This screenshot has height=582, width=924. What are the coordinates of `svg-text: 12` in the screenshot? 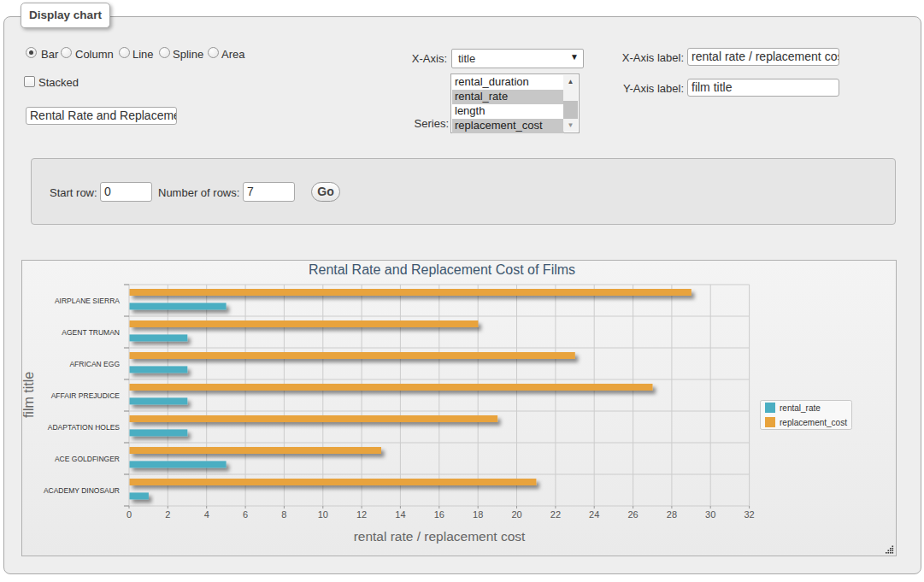 It's located at (362, 514).